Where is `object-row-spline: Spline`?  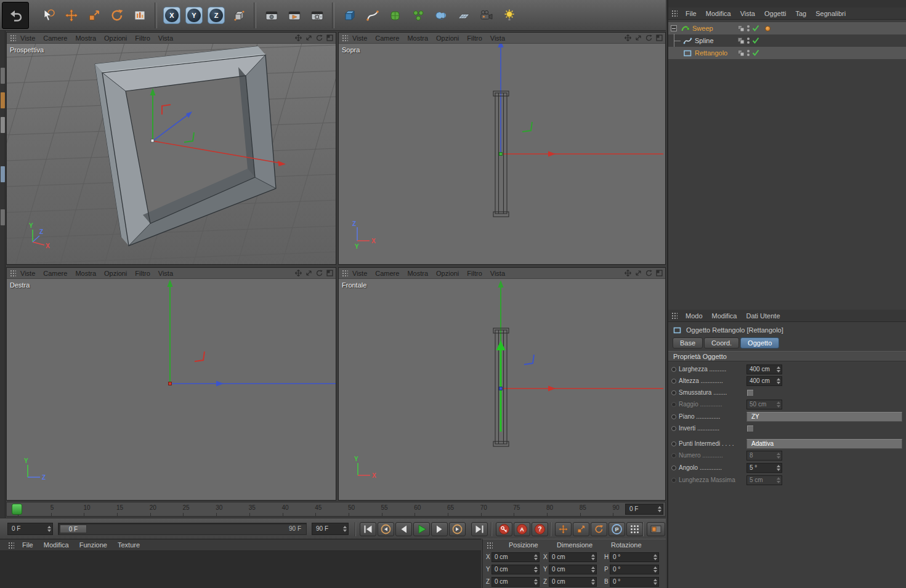 object-row-spline: Spline is located at coordinates (787, 41).